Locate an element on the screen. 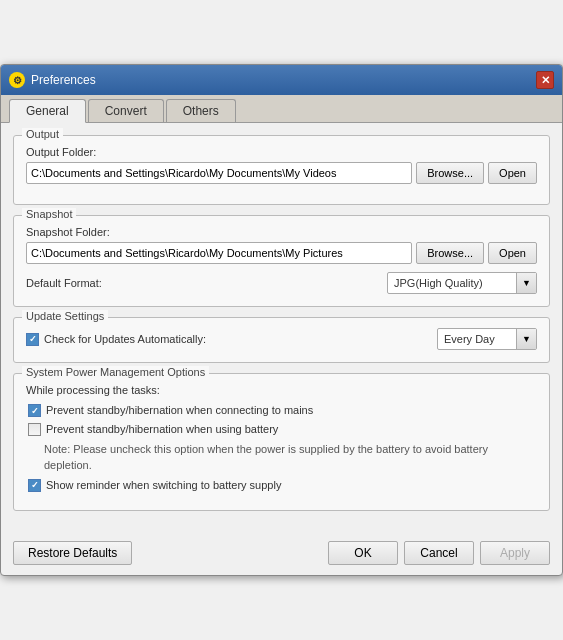 This screenshot has width=563, height=640. tab-general: General is located at coordinates (48, 111).